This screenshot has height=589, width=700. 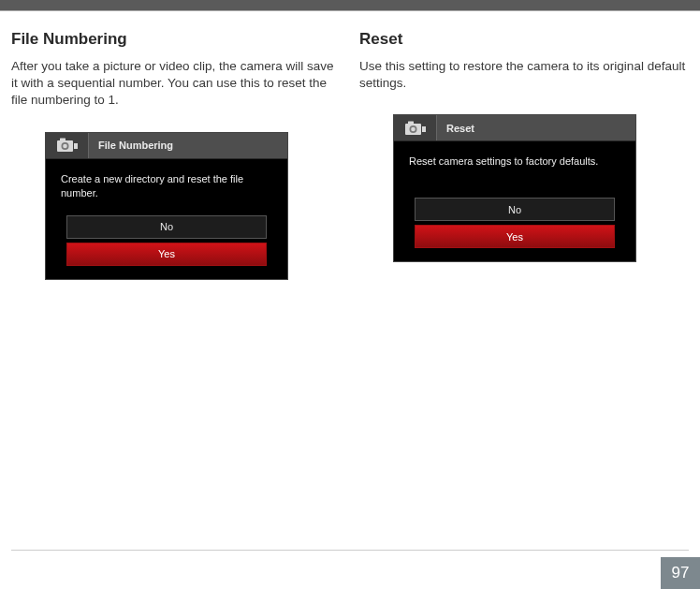 What do you see at coordinates (167, 206) in the screenshot?
I see `file-numbering-dialog: File Numbering Create a new directory an…` at bounding box center [167, 206].